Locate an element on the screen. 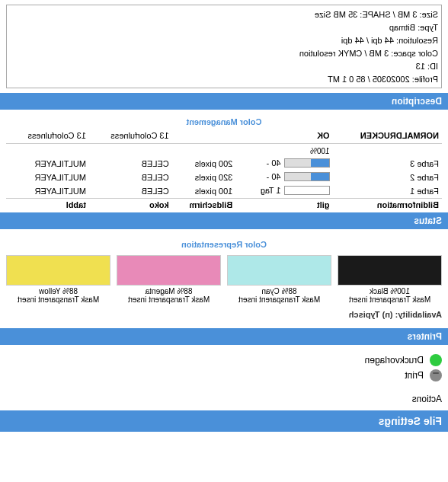 This screenshot has width=448, height=482. printers-section: Druckvorlagen Print is located at coordinates (224, 368).